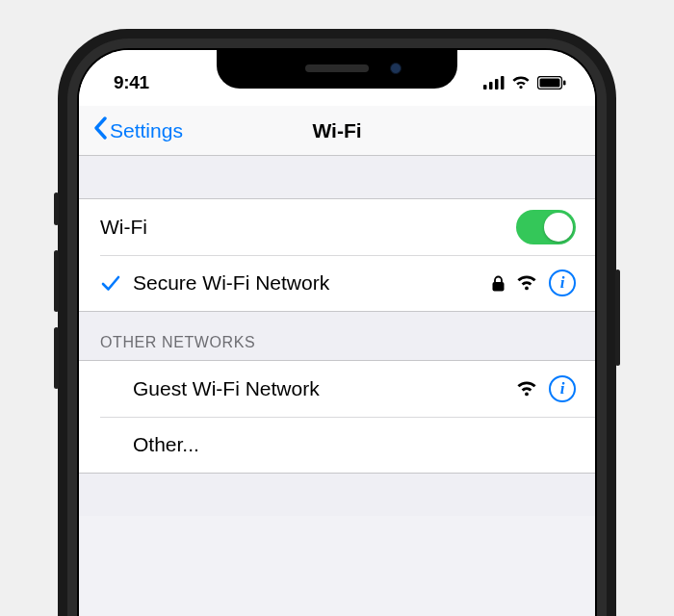 The width and height of the screenshot is (674, 616). Describe the element at coordinates (56, 358) in the screenshot. I see `volume-down-button` at that location.